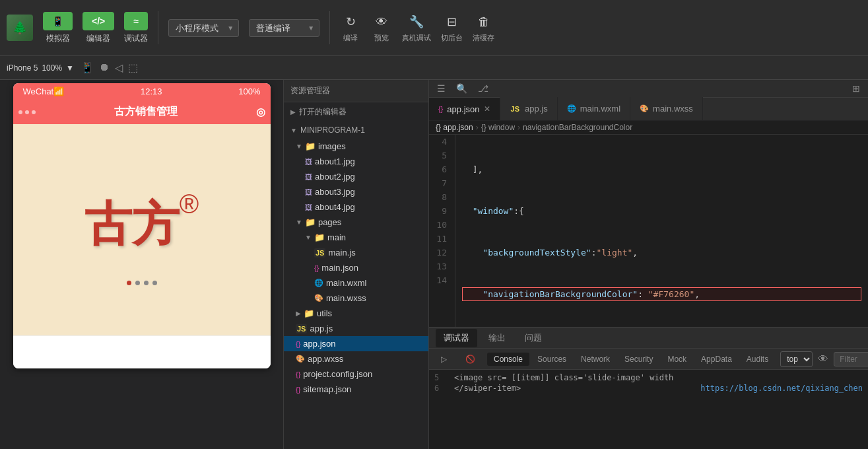 Image resolution: width=868 pixels, height=449 pixels. Describe the element at coordinates (58, 21) in the screenshot. I see `simulator-icon: 📱` at that location.